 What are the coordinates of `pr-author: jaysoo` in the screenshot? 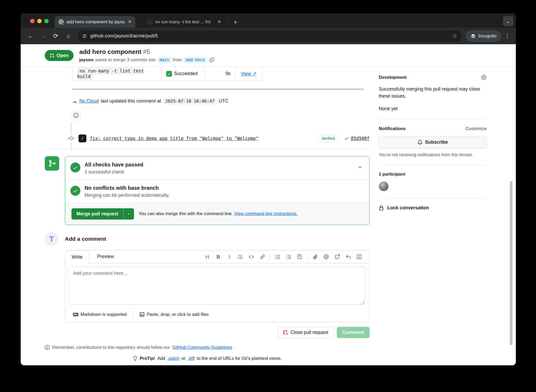 It's located at (86, 60).